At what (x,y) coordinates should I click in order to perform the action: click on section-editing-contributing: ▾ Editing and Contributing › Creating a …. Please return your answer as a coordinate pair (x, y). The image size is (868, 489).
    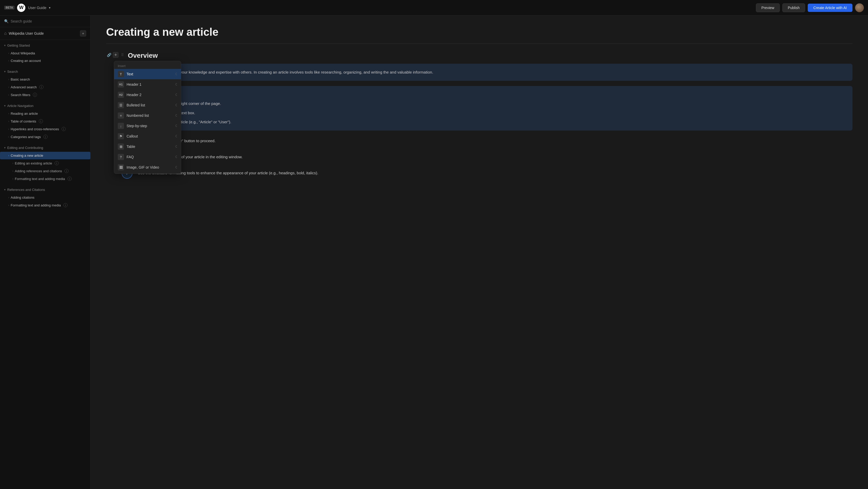
    Looking at the image, I should click on (45, 163).